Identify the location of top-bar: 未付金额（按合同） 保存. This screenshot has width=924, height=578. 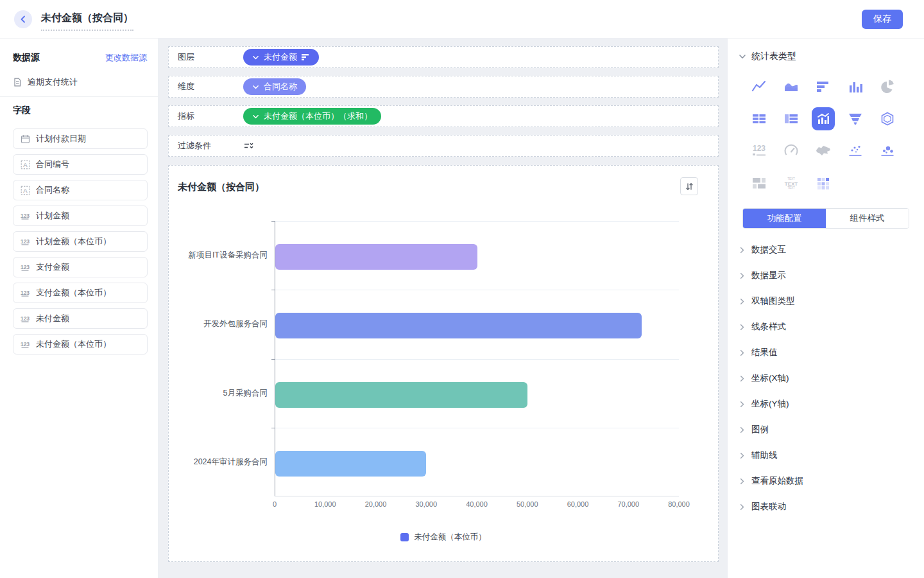
(462, 19).